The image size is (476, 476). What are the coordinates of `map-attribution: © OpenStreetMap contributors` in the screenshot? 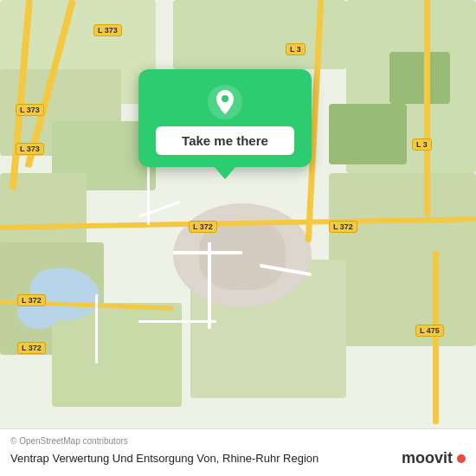 It's located at (238, 441).